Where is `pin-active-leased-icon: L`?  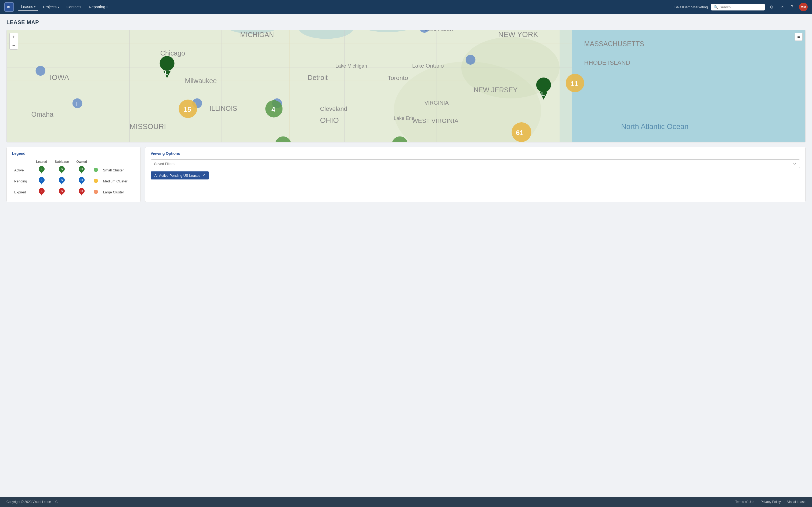 pin-active-leased-icon: L is located at coordinates (42, 170).